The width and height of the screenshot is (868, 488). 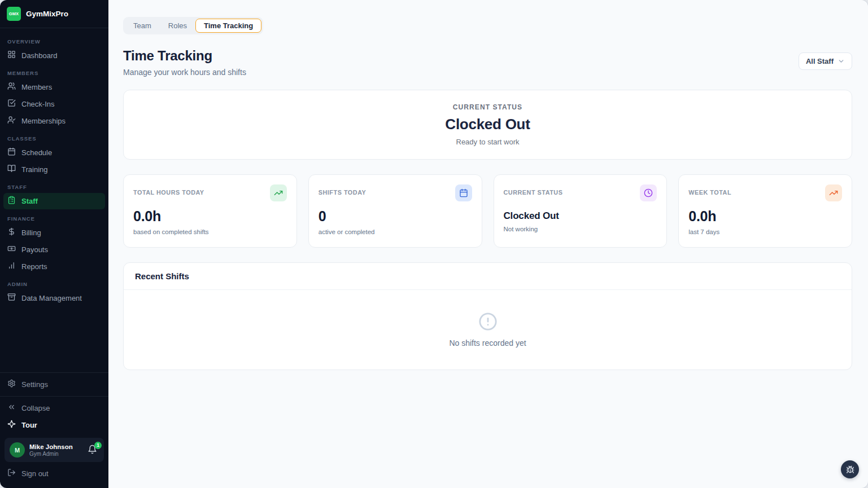 I want to click on stat-title: CURRENT STATUS, so click(x=533, y=190).